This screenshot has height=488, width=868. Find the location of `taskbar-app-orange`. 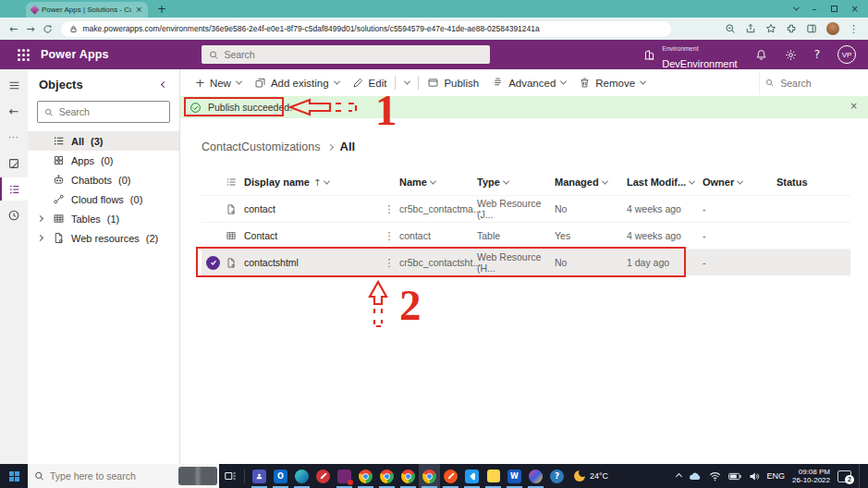

taskbar-app-orange is located at coordinates (451, 476).